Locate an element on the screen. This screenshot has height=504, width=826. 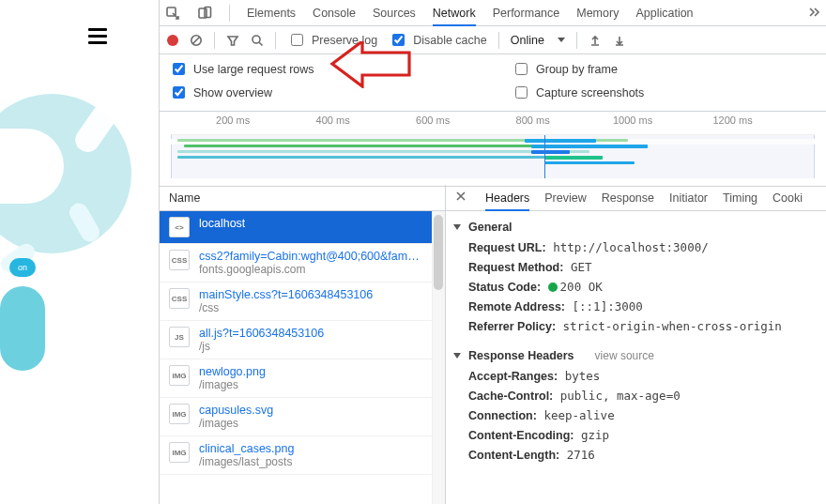
view-source-link: view source is located at coordinates (625, 356).